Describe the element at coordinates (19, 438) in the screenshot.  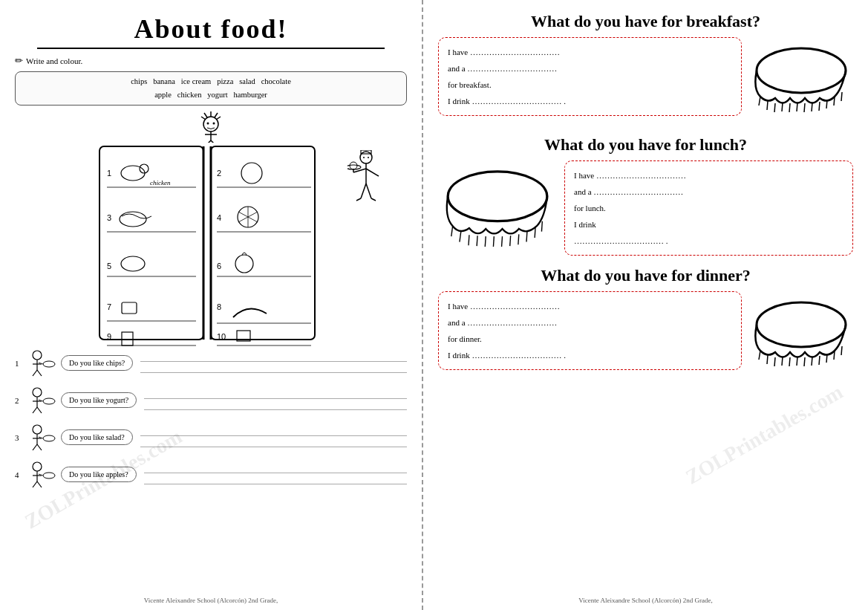
I see `row-number-3: 3` at that location.